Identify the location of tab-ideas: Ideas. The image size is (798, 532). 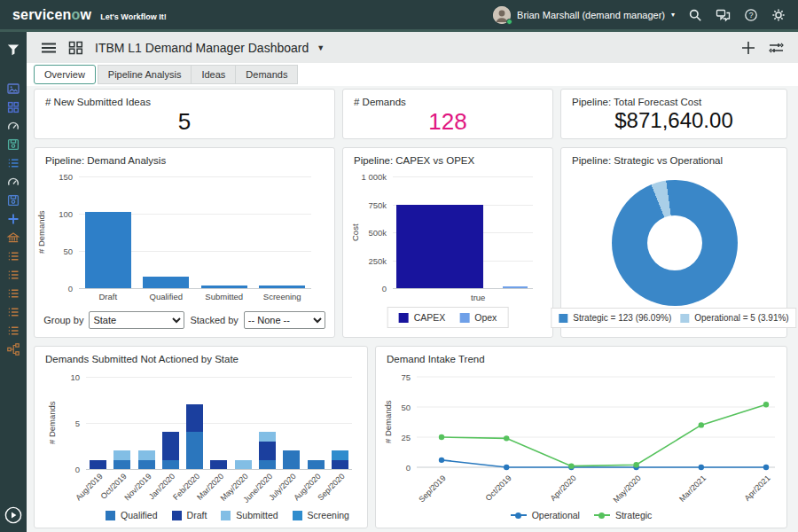
(214, 74).